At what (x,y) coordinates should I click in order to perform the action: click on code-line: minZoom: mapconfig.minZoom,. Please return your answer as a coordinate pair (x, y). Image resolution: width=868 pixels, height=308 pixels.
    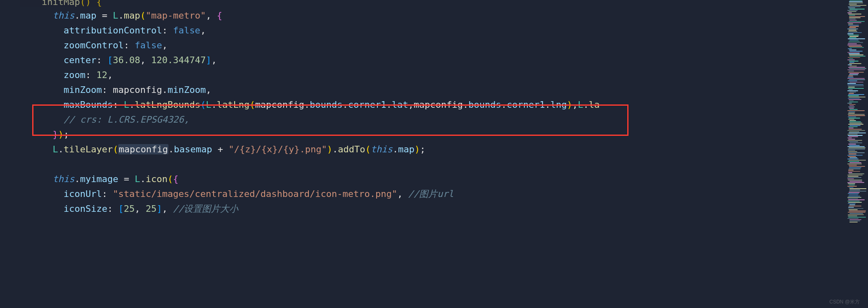
    Looking at the image, I should click on (444, 90).